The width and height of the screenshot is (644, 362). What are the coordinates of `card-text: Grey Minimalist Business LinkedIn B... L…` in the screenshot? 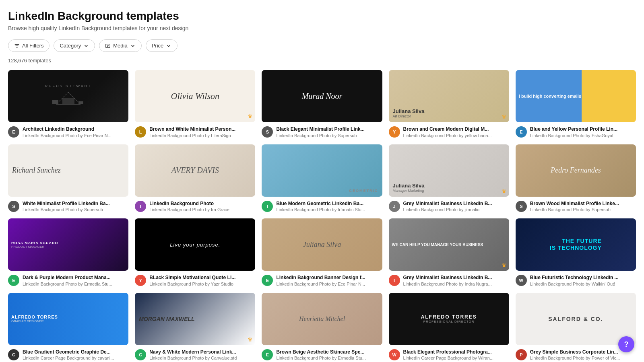 It's located at (456, 281).